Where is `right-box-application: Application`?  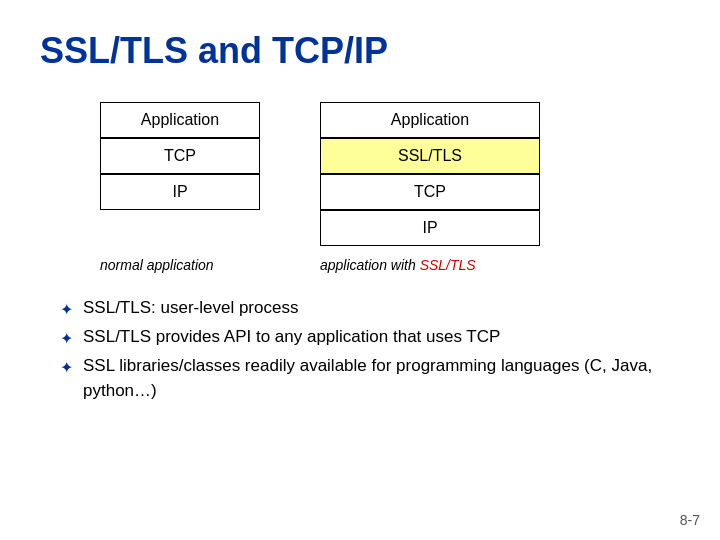
right-box-application: Application is located at coordinates (430, 120).